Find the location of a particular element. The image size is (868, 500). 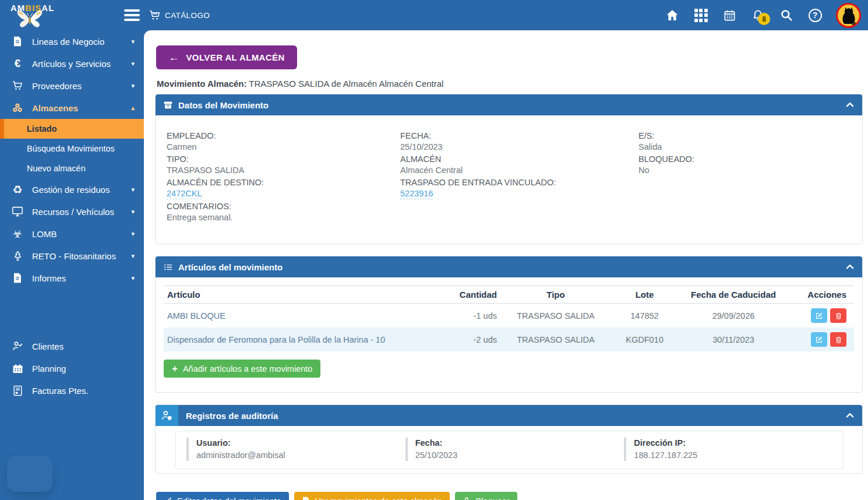

panel-title: Registros de auditoría is located at coordinates (232, 416).